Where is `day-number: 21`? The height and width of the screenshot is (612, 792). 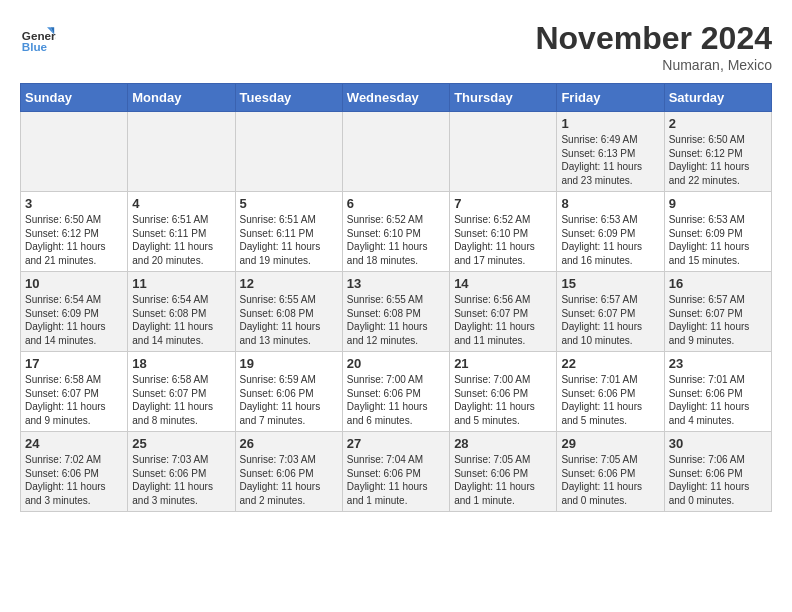
day-number: 21 is located at coordinates (503, 364).